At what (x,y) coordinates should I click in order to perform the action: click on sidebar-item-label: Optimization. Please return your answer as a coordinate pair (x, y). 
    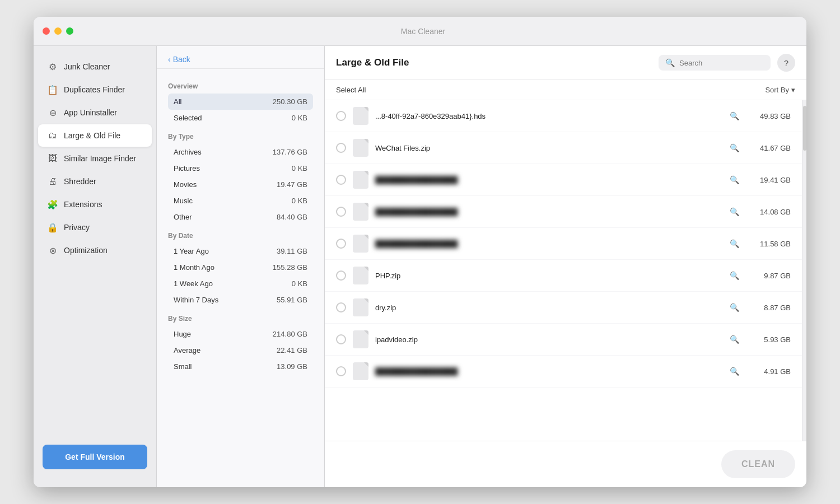
    Looking at the image, I should click on (86, 250).